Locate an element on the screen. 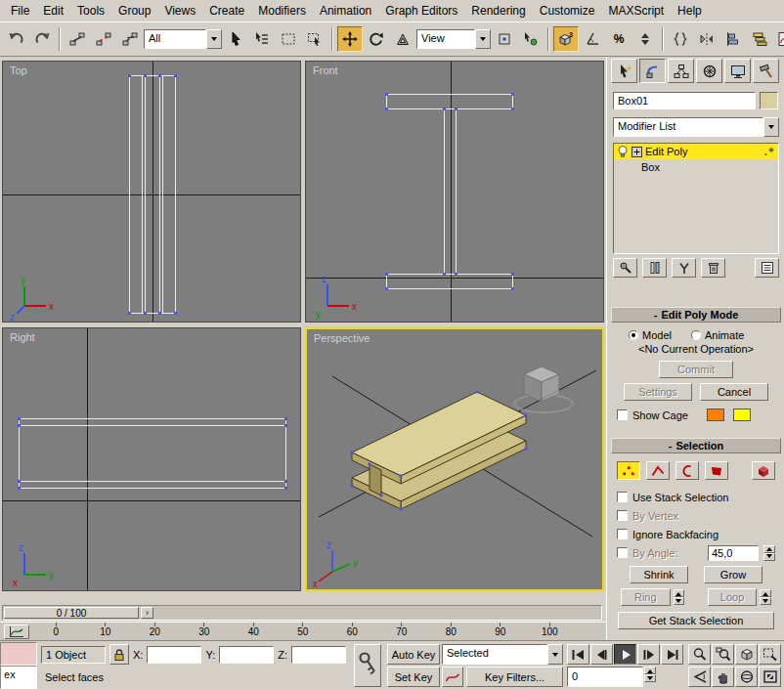 The height and width of the screenshot is (689, 784). viewport-front: Front z x y is located at coordinates (455, 192).